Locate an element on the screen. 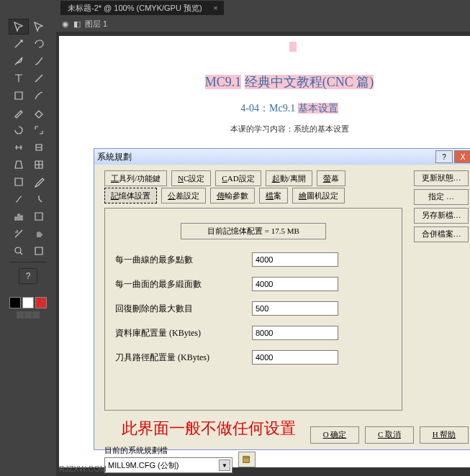 This screenshot has height=476, width=470. selection-tool is located at coordinates (19, 27).